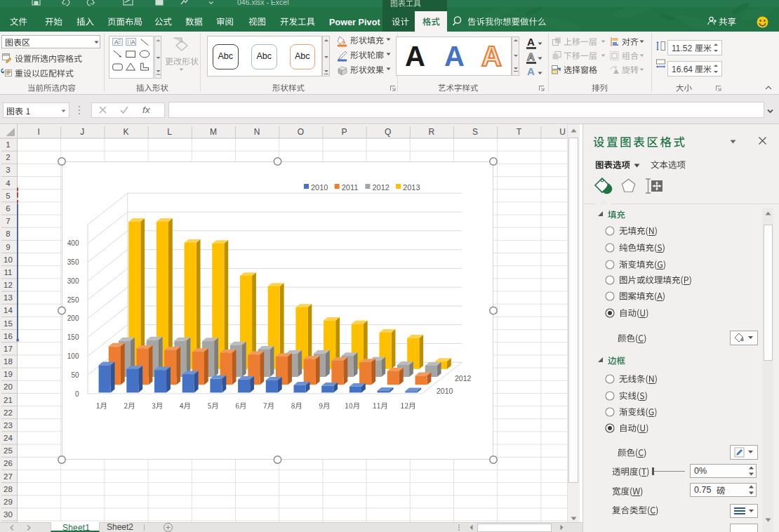  Describe the element at coordinates (8, 489) in the screenshot. I see `svg-text: 28` at that location.